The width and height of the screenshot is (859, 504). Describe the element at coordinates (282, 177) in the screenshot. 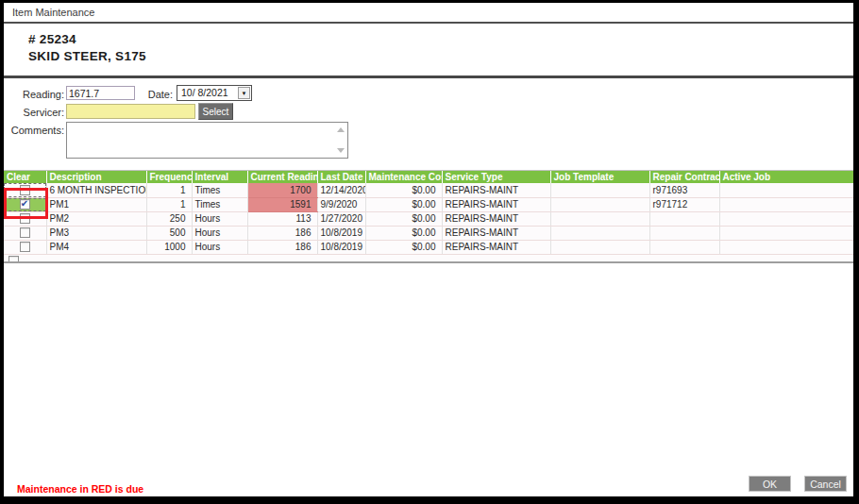

I see `column-header-current-reading: Current Reading` at that location.